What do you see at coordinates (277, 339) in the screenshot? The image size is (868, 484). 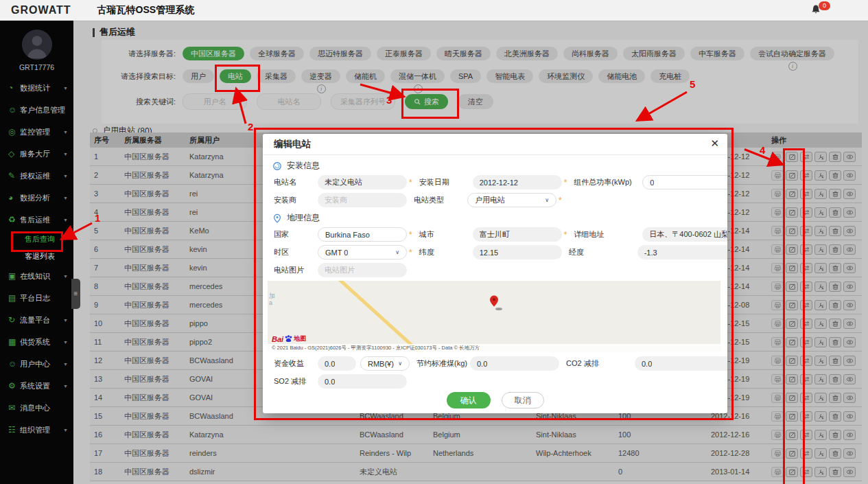 I see `baidu-logo-text: Bai` at bounding box center [277, 339].